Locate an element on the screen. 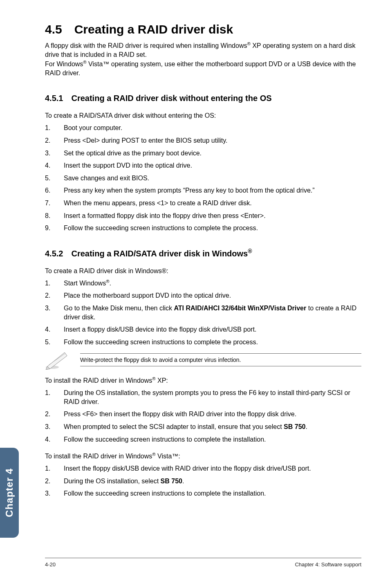 This screenshot has width=390, height=588. vista-lead-pre: To install the RAID driver in Windows is located at coordinates (99, 456).